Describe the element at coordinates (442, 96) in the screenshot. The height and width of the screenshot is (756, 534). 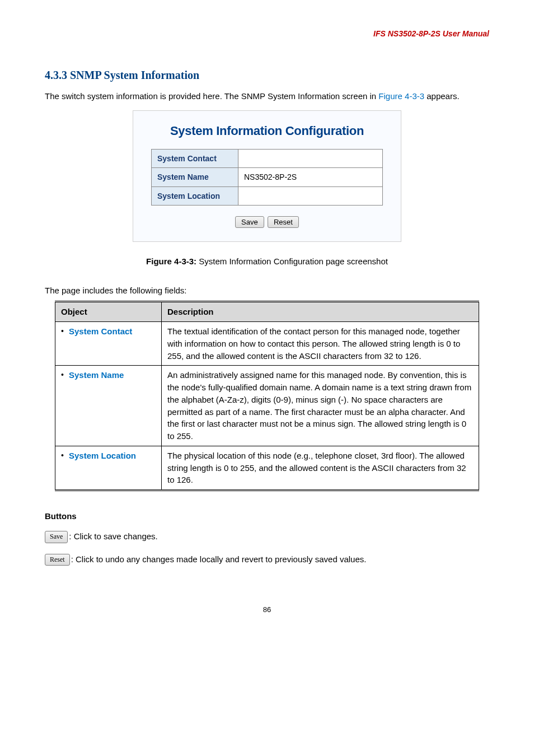
I see `intro-text-tail: appears.` at that location.